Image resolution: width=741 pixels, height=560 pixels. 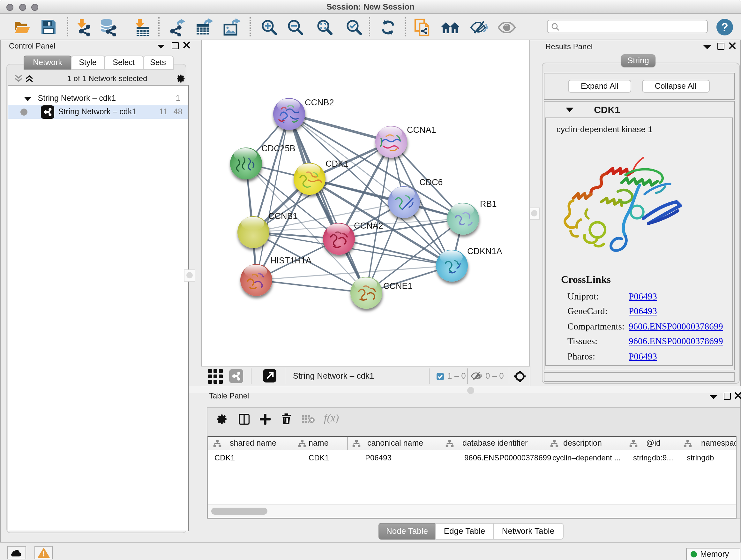 I want to click on svg-text: CDC25B, so click(x=278, y=148).